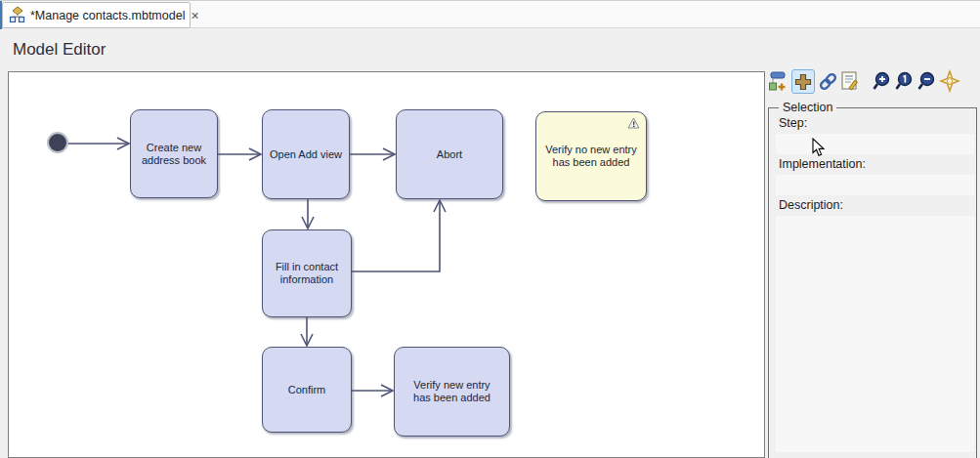  I want to click on step-label: Step:, so click(793, 123).